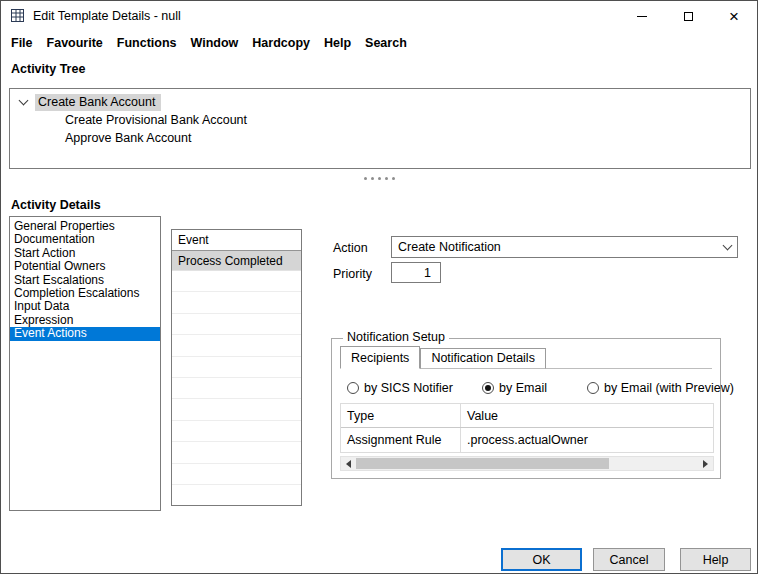  I want to click on tree-node-label: Create Bank Account, so click(98, 102).